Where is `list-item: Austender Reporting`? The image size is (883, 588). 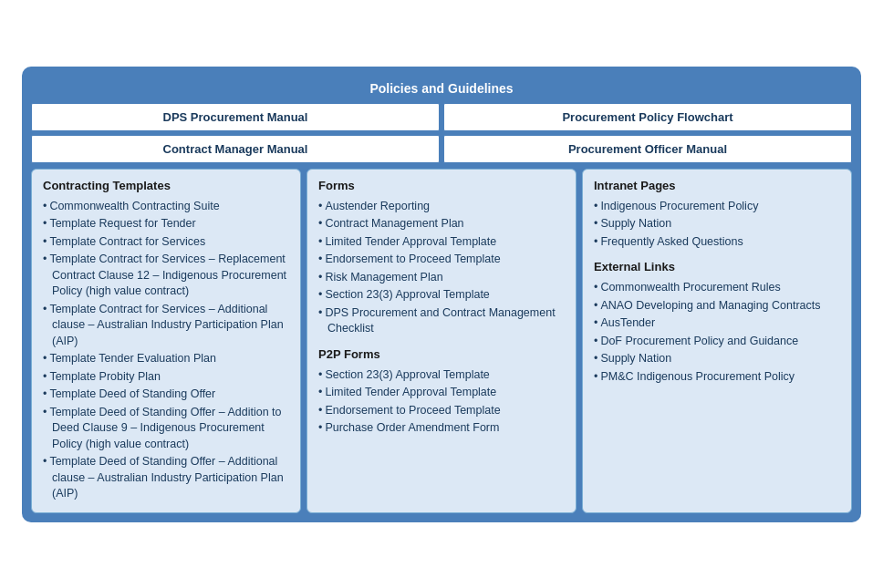
list-item: Austender Reporting is located at coordinates (442, 207).